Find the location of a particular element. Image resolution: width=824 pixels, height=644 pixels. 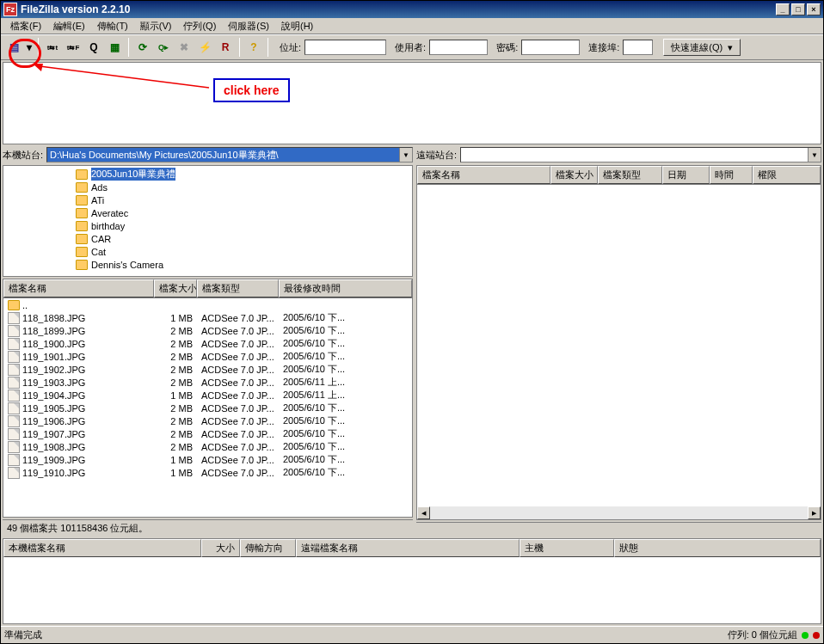

menu-transfer: 傳輸(T) is located at coordinates (113, 26).